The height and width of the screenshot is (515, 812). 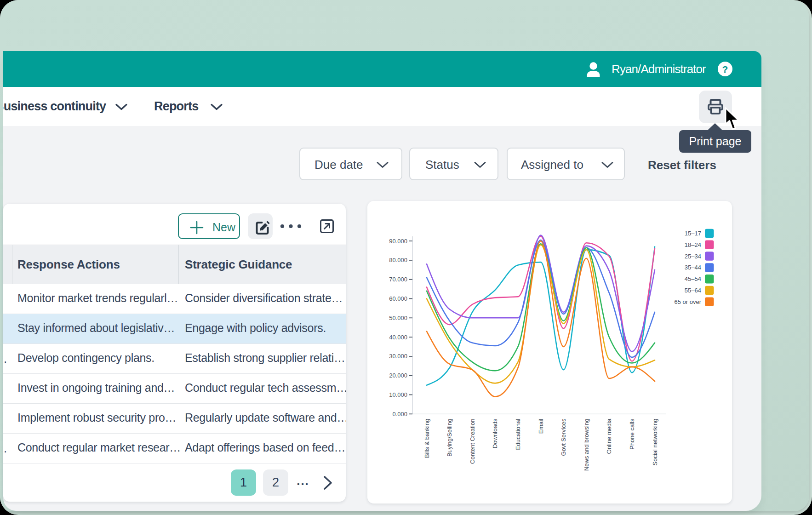 What do you see at coordinates (398, 356) in the screenshot?
I see `svg-text: 30.000` at bounding box center [398, 356].